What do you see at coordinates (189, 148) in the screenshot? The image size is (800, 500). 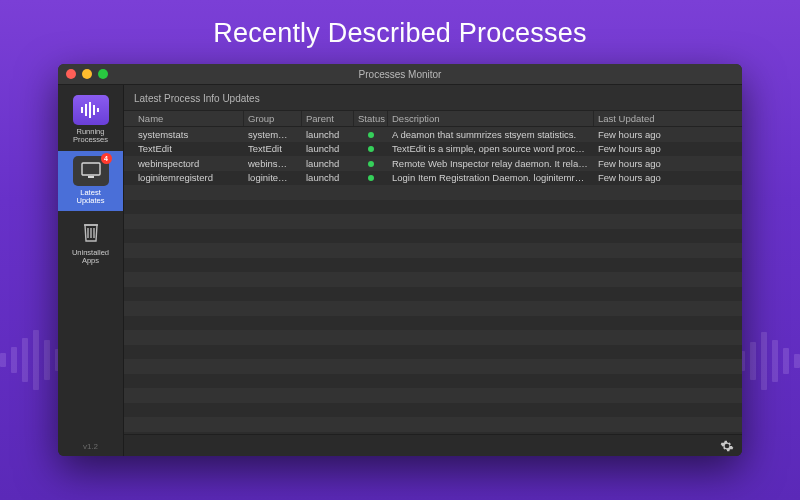 I see `cell-name: TextEdit` at bounding box center [189, 148].